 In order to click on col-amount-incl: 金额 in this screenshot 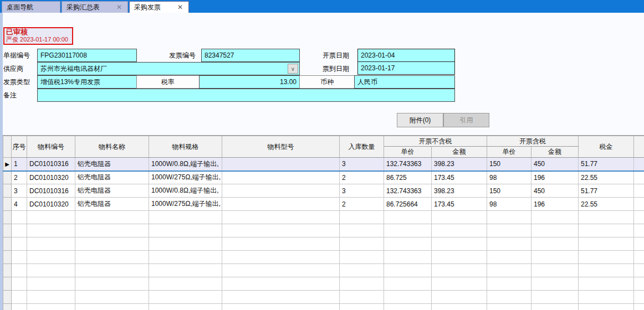, I will do `click(555, 152)`.